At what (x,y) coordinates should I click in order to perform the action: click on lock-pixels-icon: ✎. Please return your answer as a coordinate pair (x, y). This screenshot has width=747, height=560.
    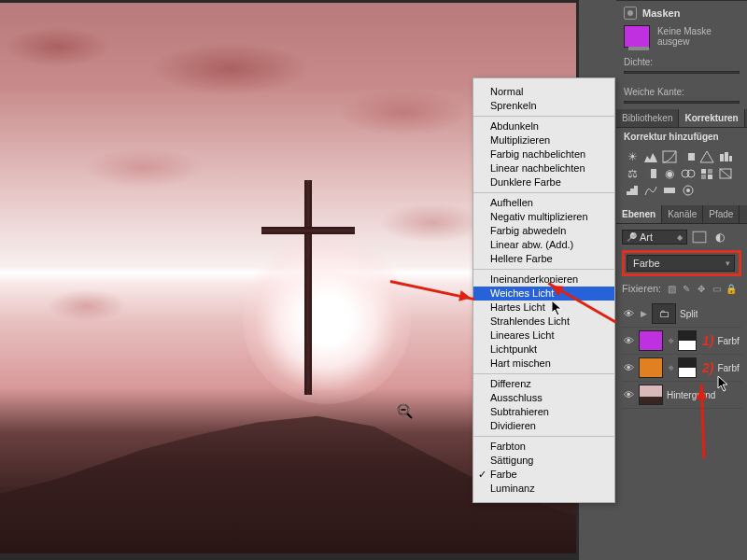
    Looking at the image, I should click on (686, 288).